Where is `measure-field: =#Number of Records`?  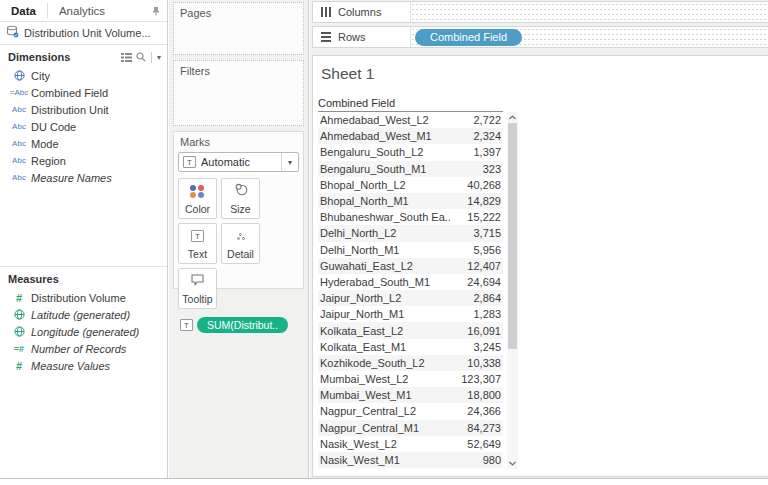 measure-field: =#Number of Records is located at coordinates (84, 348).